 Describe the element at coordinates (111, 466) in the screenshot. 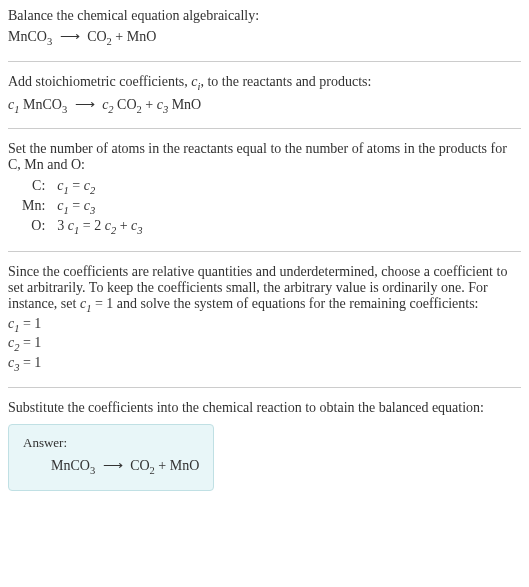

I see `balanced-equation: MnCO3 ⟶ CO2 + MnO` at that location.